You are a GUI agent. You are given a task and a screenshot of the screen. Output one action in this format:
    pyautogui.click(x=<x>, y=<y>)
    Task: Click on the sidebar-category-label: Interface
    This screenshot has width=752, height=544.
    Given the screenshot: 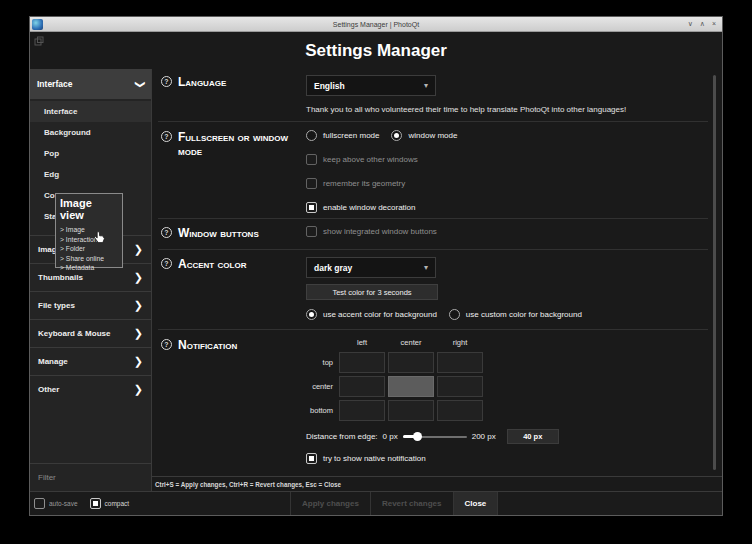 What is the action you would take?
    pyautogui.click(x=54, y=84)
    